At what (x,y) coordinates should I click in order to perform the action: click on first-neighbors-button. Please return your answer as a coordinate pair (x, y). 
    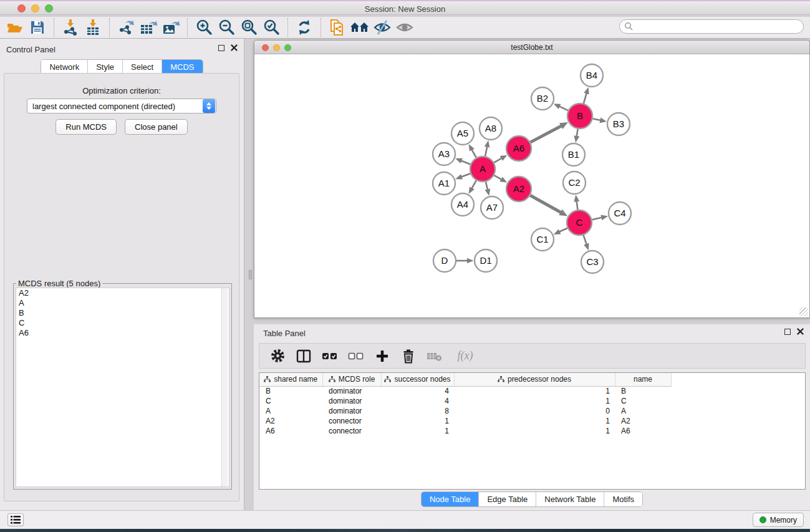
    Looking at the image, I should click on (360, 27).